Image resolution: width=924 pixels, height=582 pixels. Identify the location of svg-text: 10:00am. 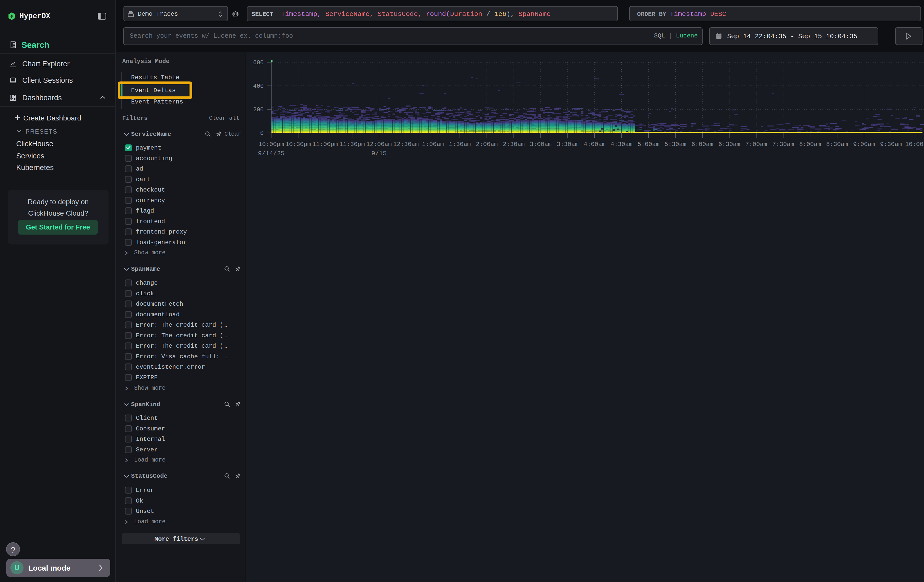
(915, 144).